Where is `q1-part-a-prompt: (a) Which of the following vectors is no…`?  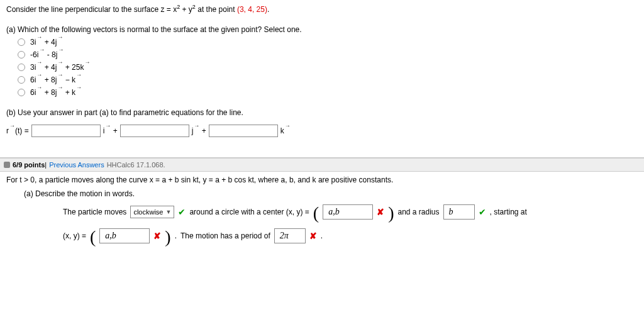 q1-part-a-prompt: (a) Which of the following vectors is no… is located at coordinates (322, 30).